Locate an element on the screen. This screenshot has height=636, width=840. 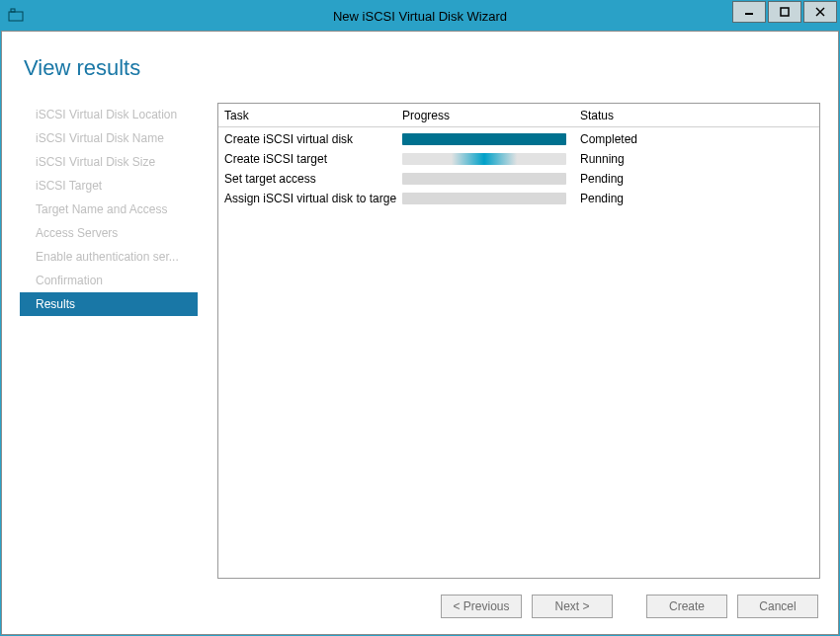
status-cell: Running is located at coordinates (697, 159).